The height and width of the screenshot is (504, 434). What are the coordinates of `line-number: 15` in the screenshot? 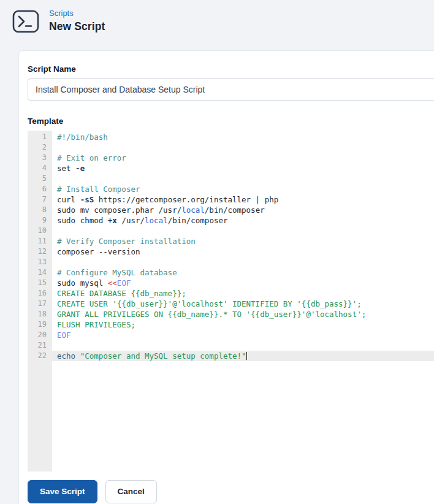 It's located at (40, 283).